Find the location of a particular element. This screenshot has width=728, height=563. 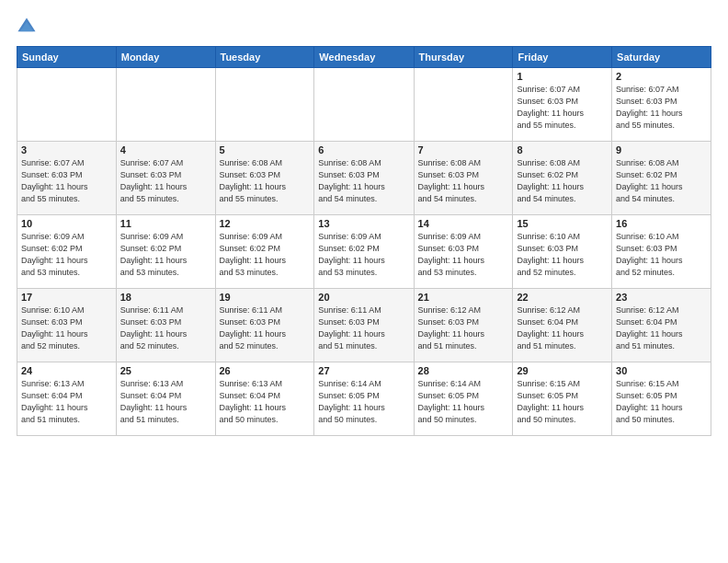

week-row-3: 10Sunrise: 6:09 AM Sunset: 6:02 PM Dayli… is located at coordinates (364, 252).